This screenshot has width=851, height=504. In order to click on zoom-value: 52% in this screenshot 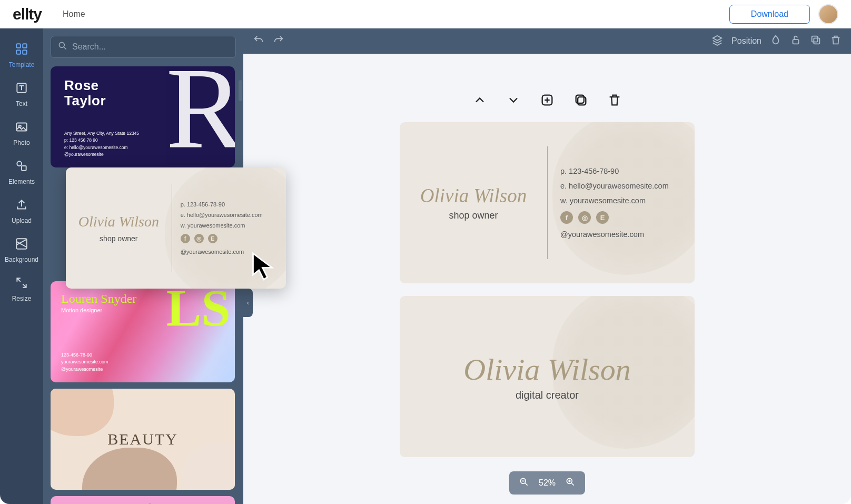, I will do `click(547, 483)`.